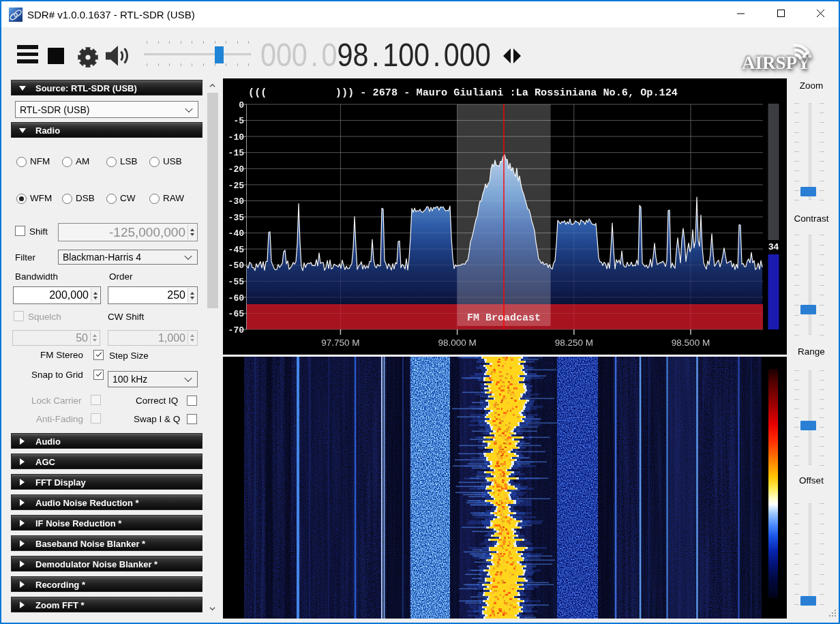 This screenshot has height=624, width=840. Describe the element at coordinates (691, 342) in the screenshot. I see `svg-text: 98.500 M` at that location.